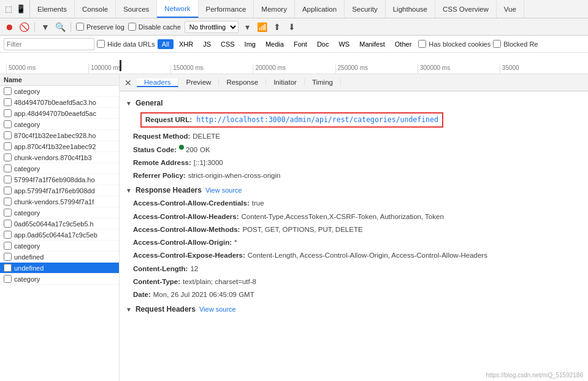 The height and width of the screenshot is (381, 588). What do you see at coordinates (218, 309) in the screenshot?
I see `request-view-source-link: View source` at bounding box center [218, 309].